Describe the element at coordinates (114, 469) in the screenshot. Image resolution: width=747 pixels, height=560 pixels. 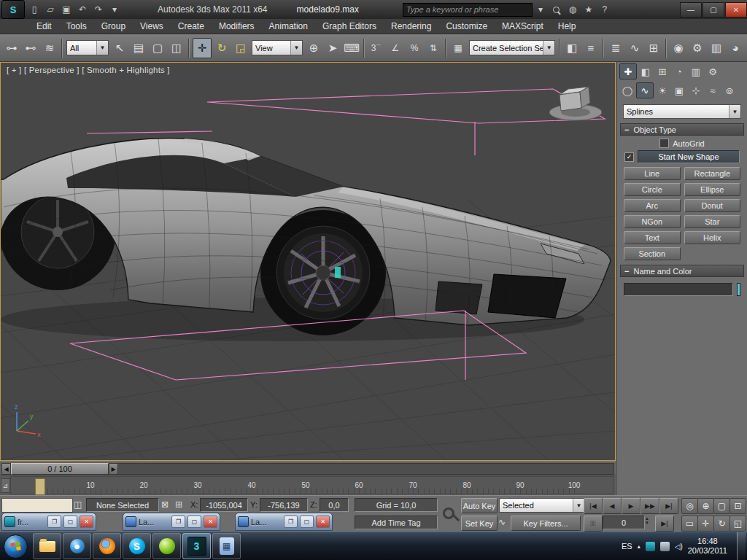
I see `next-frame-arrow-icon: ▶` at that location.